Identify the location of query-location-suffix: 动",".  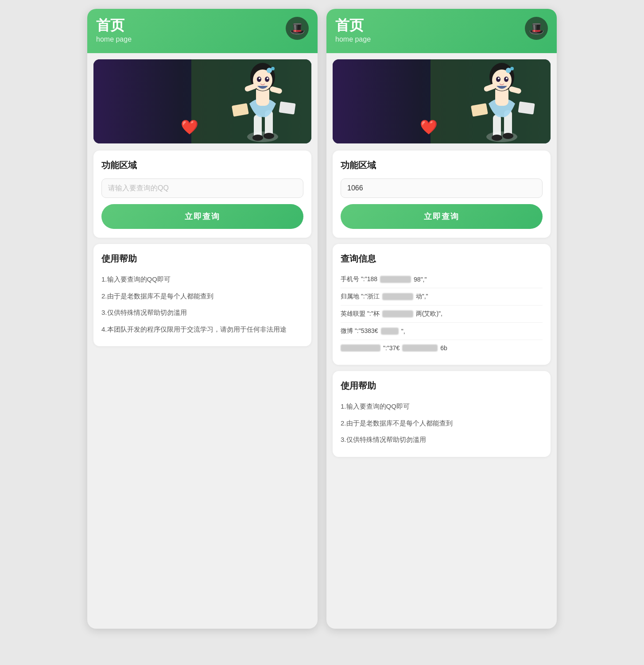
(422, 297).